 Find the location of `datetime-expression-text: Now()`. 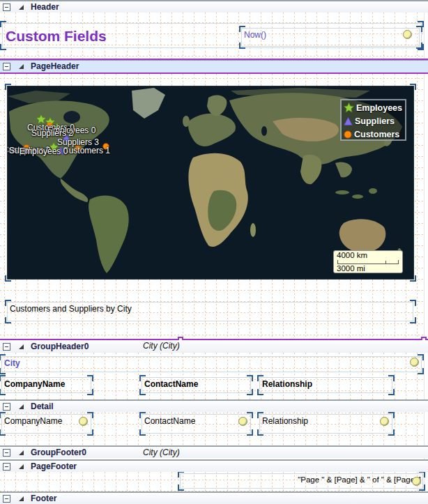

datetime-expression-text: Now() is located at coordinates (330, 34).